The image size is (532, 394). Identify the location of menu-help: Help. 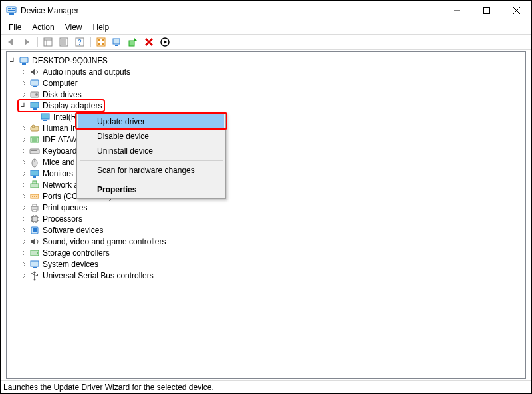
(101, 27).